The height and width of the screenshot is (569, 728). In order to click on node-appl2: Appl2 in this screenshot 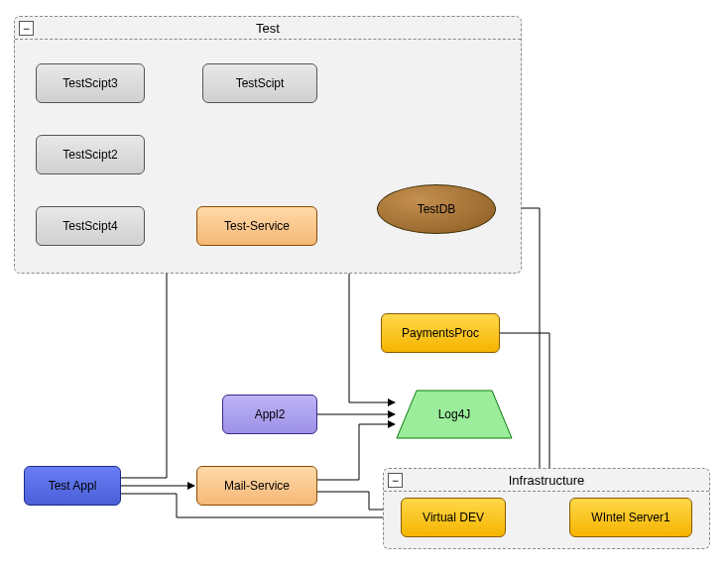, I will do `click(270, 414)`.